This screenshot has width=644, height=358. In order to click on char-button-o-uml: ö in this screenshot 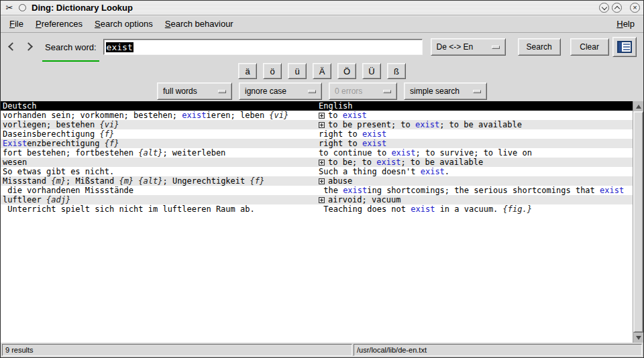, I will do `click(272, 71)`.